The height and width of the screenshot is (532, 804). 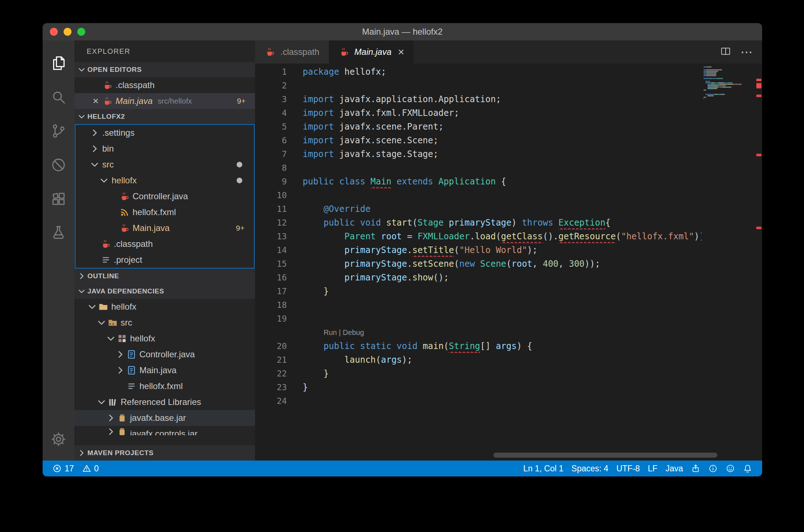 I want to click on code-line: 7import javafx.stage.Stage;, so click(x=509, y=154).